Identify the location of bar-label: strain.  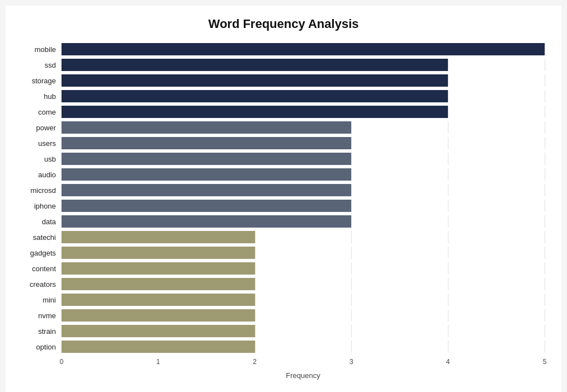
(42, 331).